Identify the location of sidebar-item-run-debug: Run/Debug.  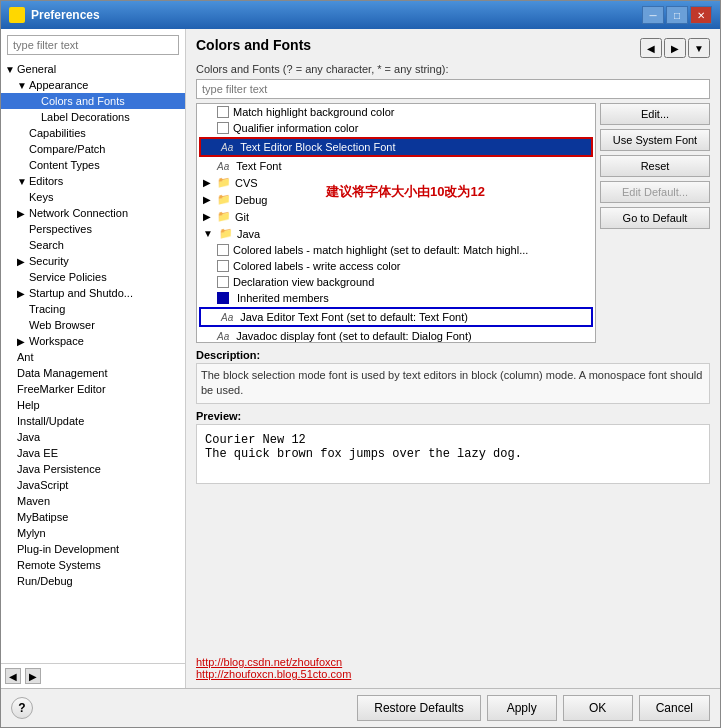
(93, 581).